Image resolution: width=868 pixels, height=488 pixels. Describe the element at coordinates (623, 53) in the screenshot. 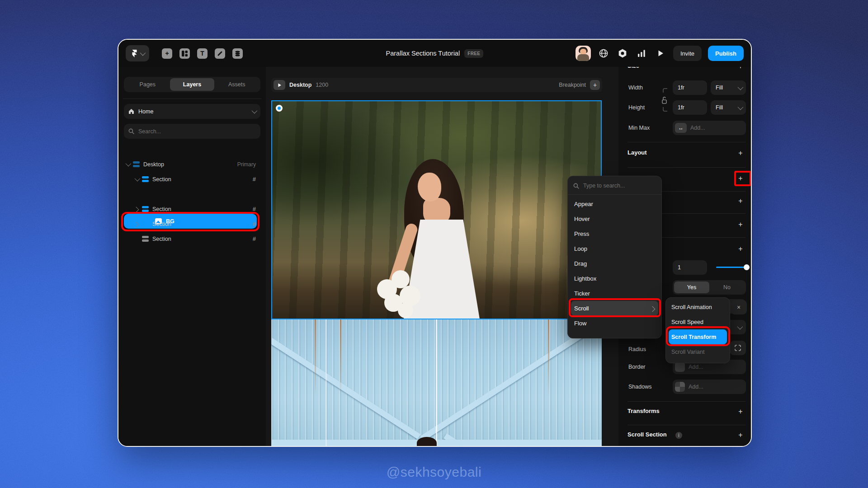

I see `plugins-button` at that location.